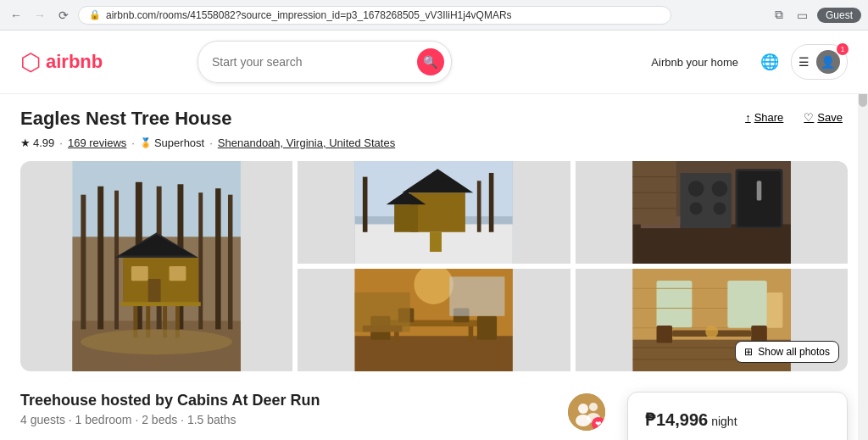 Image resolution: width=868 pixels, height=440 pixels. I want to click on photo-bottom-right-2: ⊞ Show all photos, so click(712, 320).